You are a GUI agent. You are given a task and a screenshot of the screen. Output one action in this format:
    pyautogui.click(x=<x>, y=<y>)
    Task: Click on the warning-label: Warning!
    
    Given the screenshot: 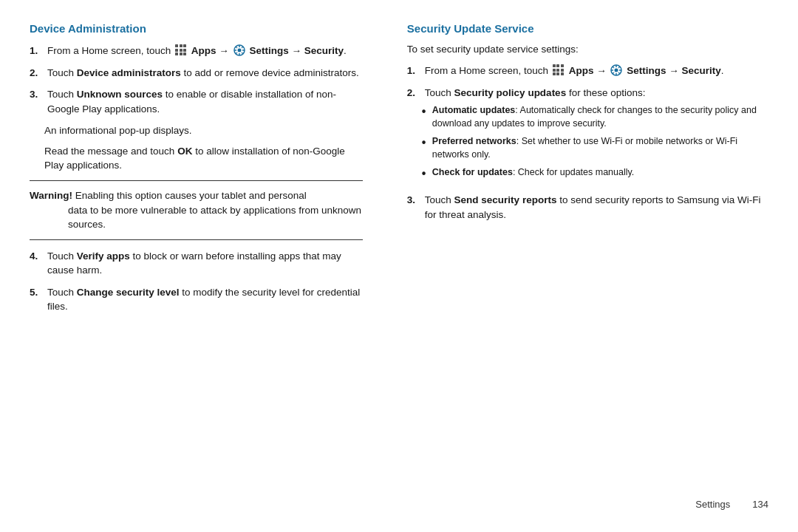 What is the action you would take?
    pyautogui.click(x=51, y=195)
    